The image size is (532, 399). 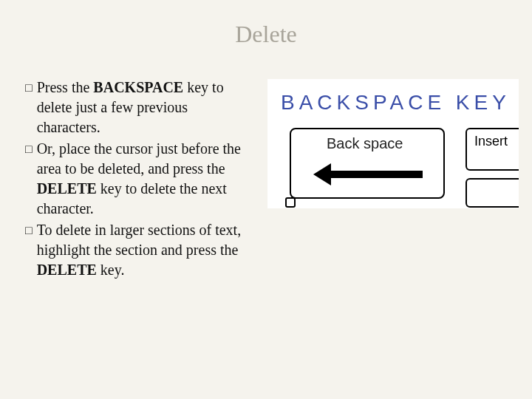 What do you see at coordinates (396, 103) in the screenshot?
I see `keyboard-title: BACKSPACE KEY` at bounding box center [396, 103].